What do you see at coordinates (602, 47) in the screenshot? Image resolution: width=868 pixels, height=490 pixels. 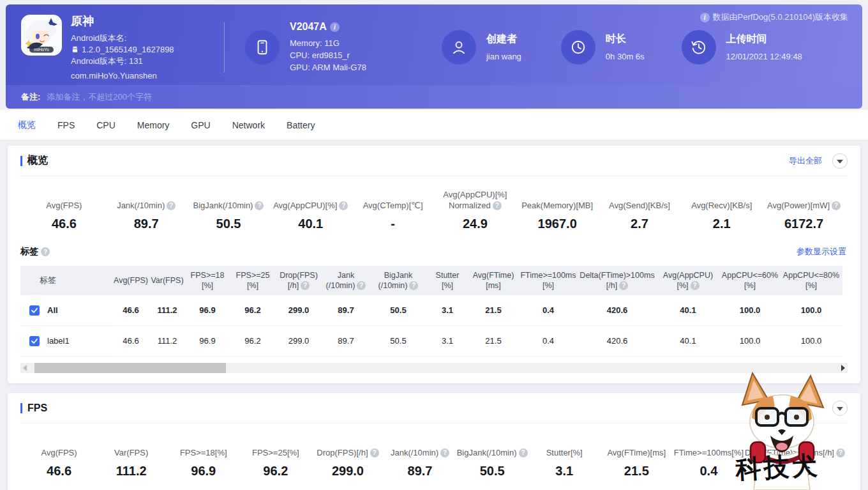 I see `duration-block: 时长 0h 30m 6s` at bounding box center [602, 47].